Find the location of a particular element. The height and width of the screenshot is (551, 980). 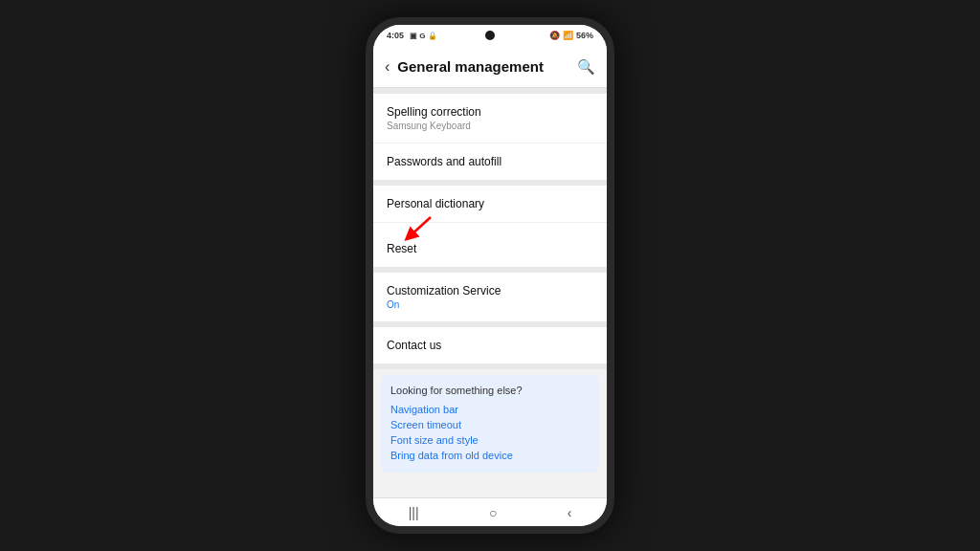

reset-title: Reset is located at coordinates (490, 249).